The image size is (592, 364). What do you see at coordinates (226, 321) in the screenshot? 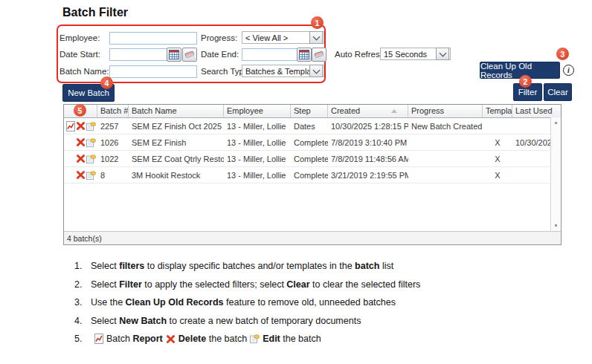
I see `instruction-text: Select New Batch to create a new batch o…` at bounding box center [226, 321].